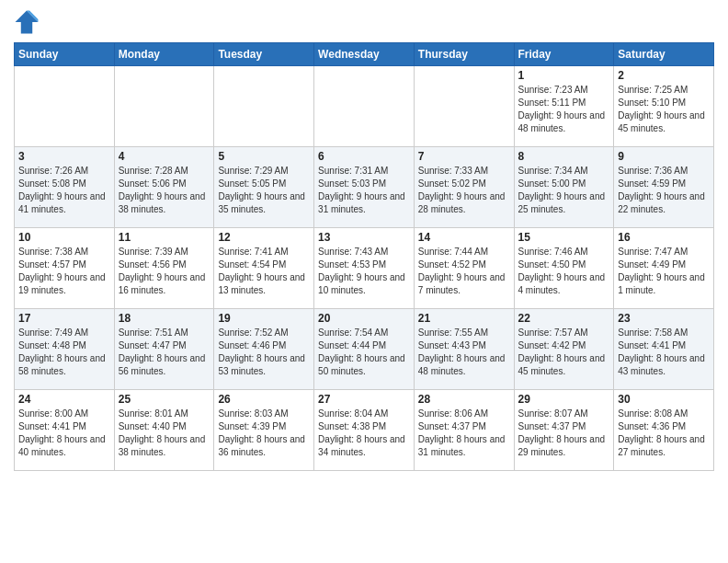 This screenshot has height=563, width=728. I want to click on day-number: 21, so click(464, 318).